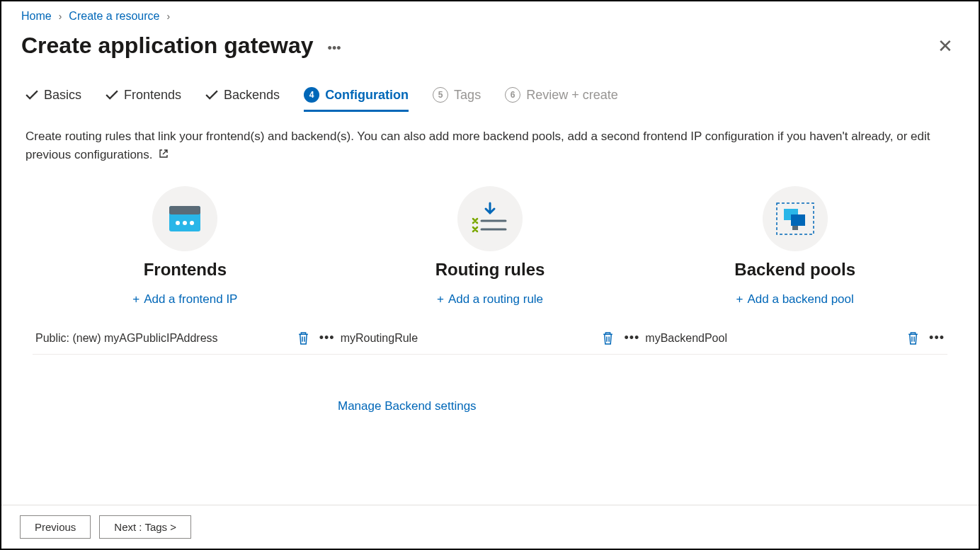 The image size is (980, 550). Describe the element at coordinates (54, 97) in the screenshot. I see `tab-basics: Basics` at that location.